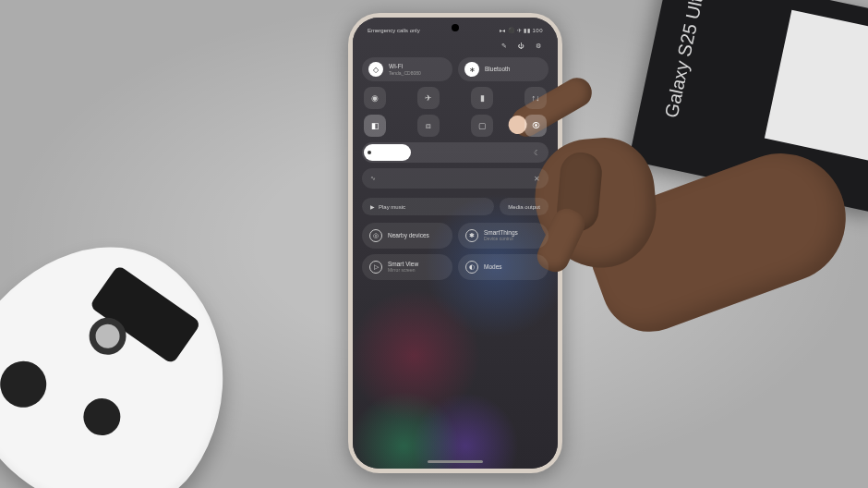  I want to click on nearby-label: Nearby devices, so click(408, 235).